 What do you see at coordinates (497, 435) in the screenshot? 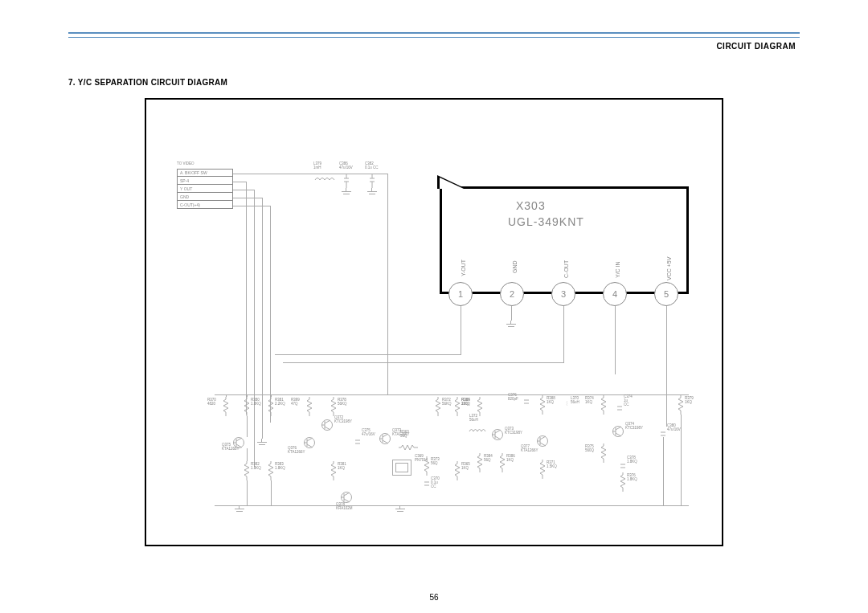
I see `transistor-q373b` at bounding box center [497, 435].